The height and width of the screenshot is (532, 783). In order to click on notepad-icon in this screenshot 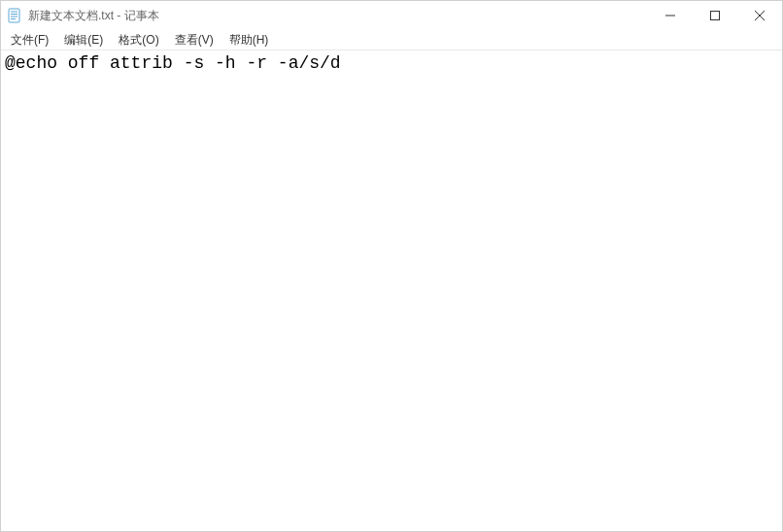, I will do `click(15, 16)`.